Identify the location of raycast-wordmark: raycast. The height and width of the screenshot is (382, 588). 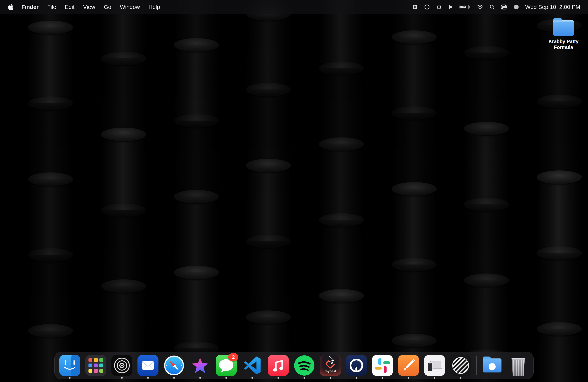
(330, 371).